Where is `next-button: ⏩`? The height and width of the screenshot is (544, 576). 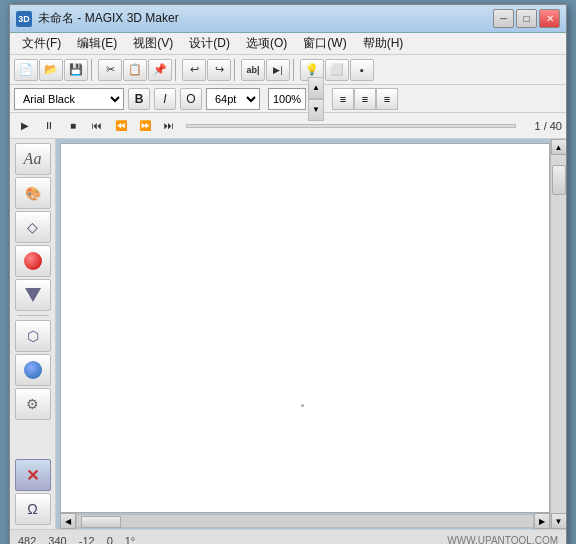 next-button: ⏩ is located at coordinates (145, 126).